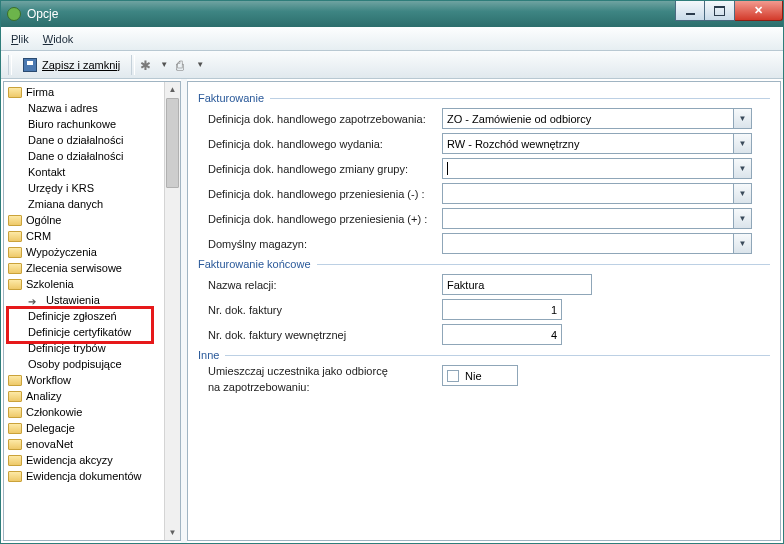 The image size is (784, 544). What do you see at coordinates (85, 364) in the screenshot?
I see `tree-node: Osoby podpisujące` at bounding box center [85, 364].